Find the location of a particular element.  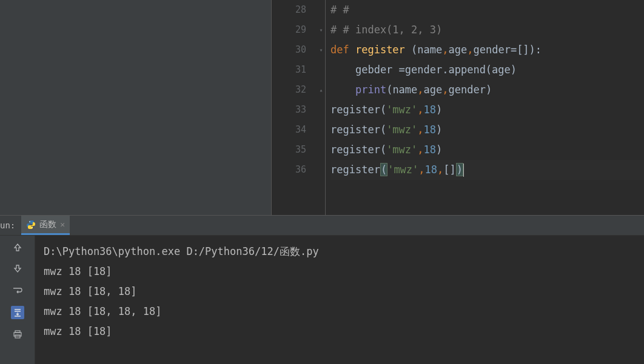

run-header: un: 函数 ✕ is located at coordinates (322, 225).